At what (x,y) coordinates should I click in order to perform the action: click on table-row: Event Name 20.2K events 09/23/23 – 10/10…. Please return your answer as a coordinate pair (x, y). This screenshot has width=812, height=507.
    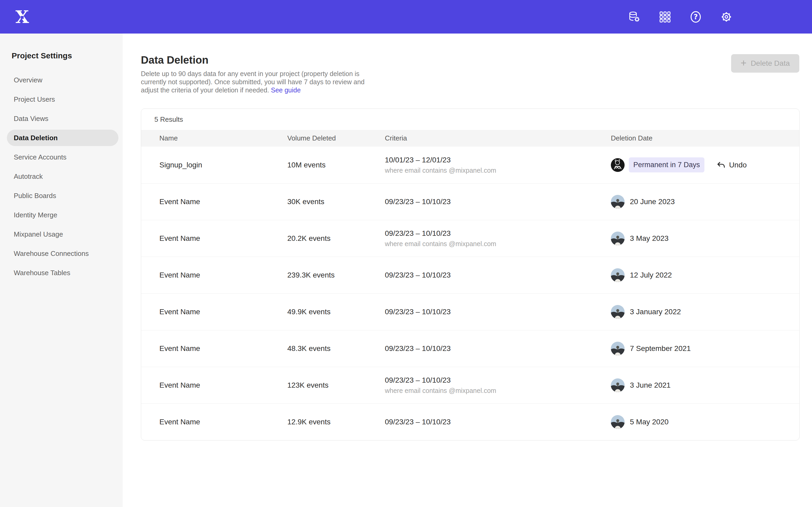
    Looking at the image, I should click on (470, 238).